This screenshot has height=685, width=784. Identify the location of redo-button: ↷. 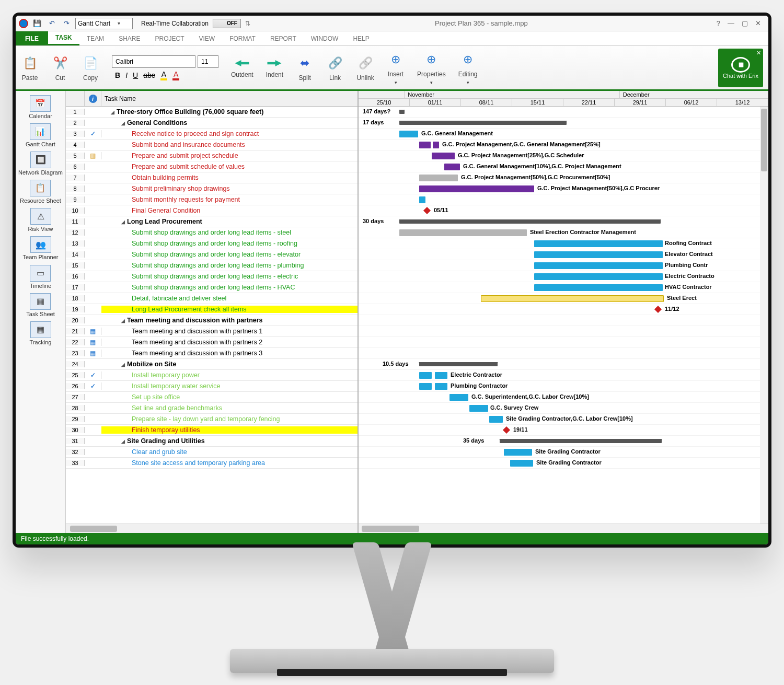
(66, 24).